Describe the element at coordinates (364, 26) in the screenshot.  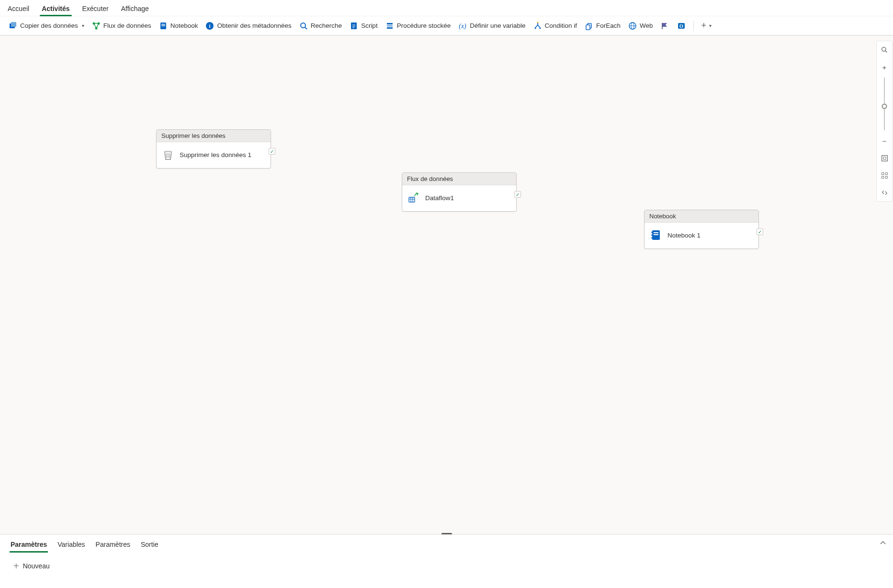
I see `tool-script: Script` at that location.